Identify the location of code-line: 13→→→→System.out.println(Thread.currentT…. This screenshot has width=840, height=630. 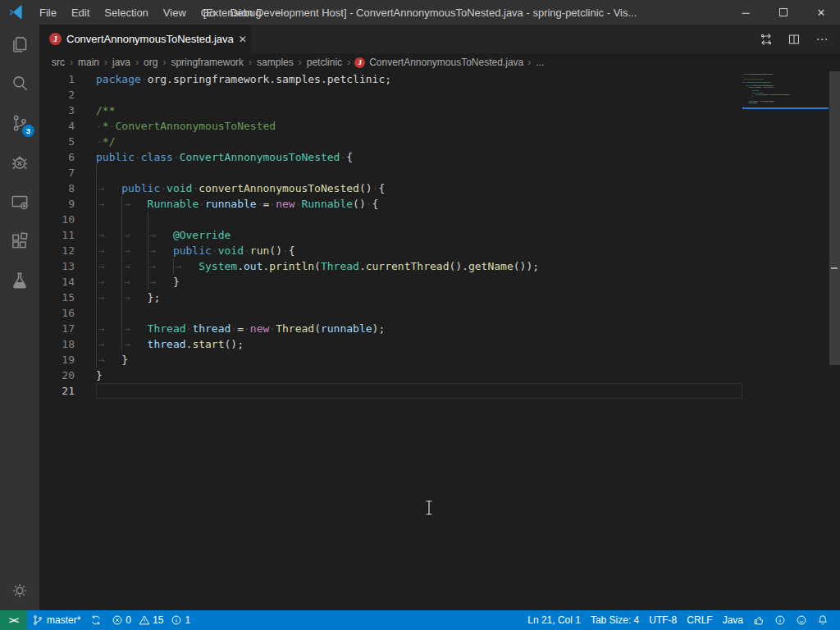
(390, 266).